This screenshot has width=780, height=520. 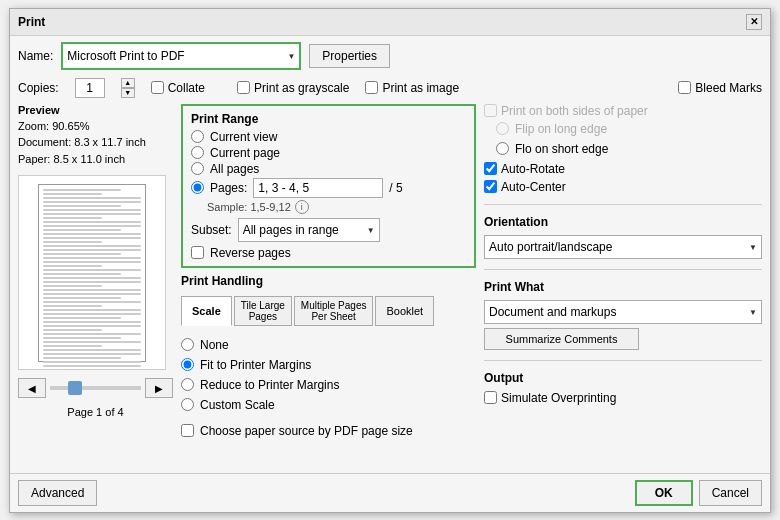 I want to click on print-both-sides-checkbox, so click(x=490, y=110).